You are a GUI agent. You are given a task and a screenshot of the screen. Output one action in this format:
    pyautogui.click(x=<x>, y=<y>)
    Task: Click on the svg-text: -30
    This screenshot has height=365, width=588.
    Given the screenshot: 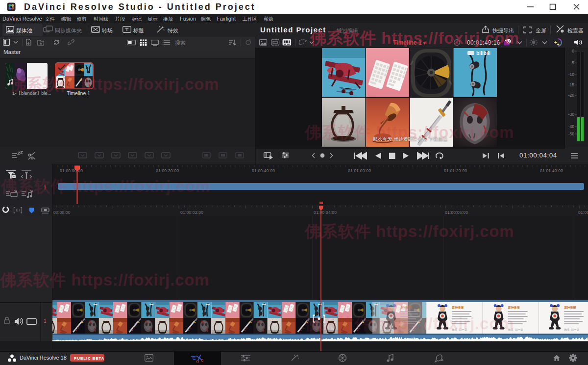 What is the action you would take?
    pyautogui.click(x=571, y=114)
    